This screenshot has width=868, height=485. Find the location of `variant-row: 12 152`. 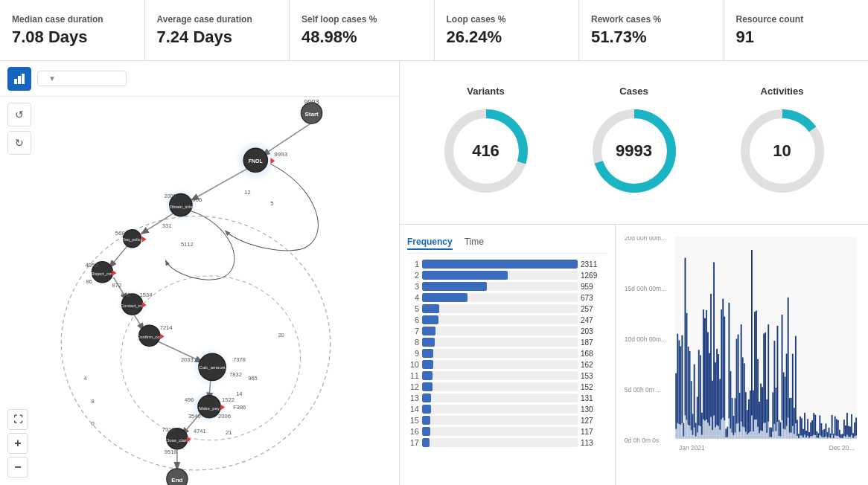

variant-row: 12 152 is located at coordinates (508, 387).